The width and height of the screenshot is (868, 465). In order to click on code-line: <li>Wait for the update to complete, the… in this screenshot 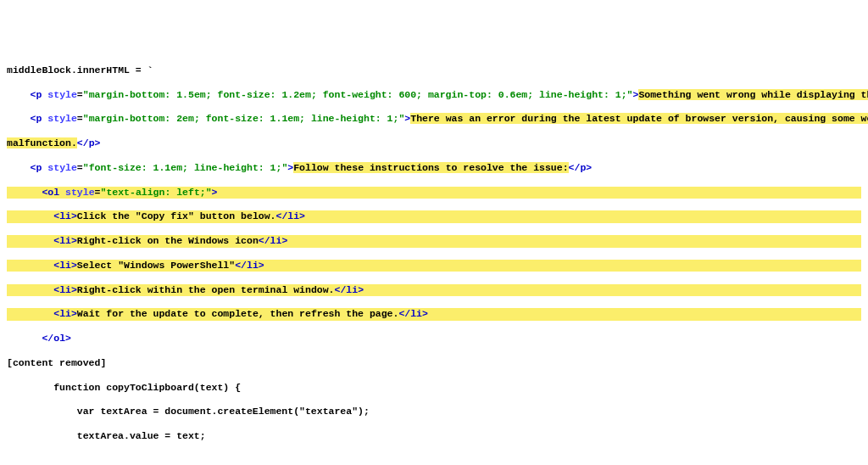, I will do `click(434, 314)`.